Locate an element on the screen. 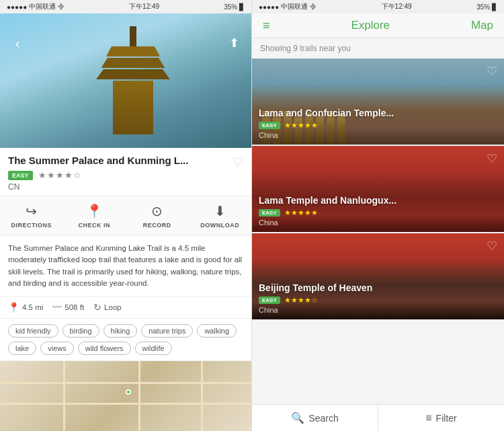  left-carrier-name: 中国联通 令 is located at coordinates (47, 7).